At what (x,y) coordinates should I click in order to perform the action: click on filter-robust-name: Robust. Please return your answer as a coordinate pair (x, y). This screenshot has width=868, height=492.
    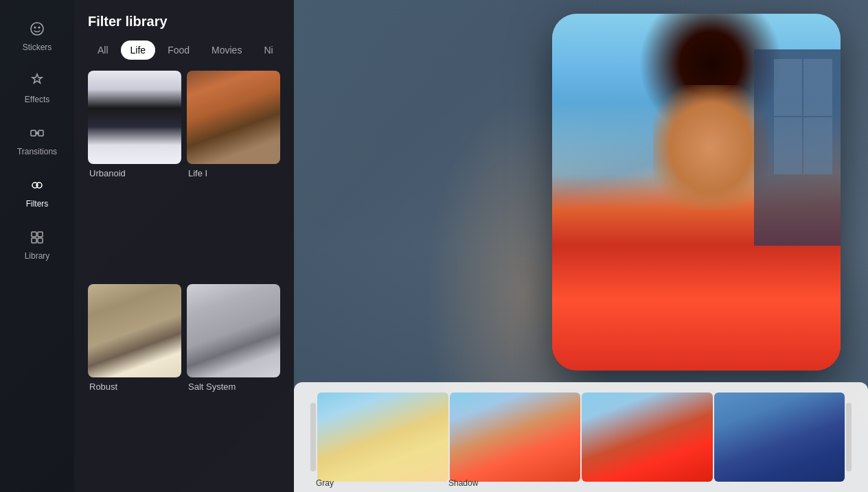
    Looking at the image, I should click on (135, 387).